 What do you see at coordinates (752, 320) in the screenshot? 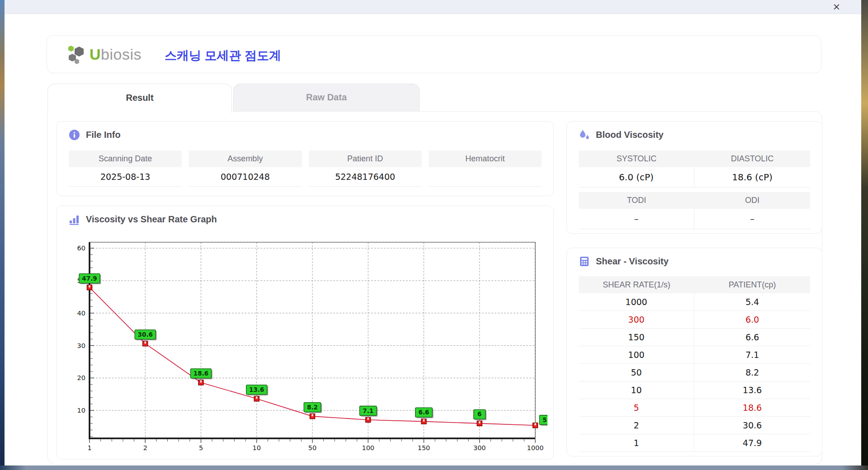
I see `patient-viscosity-cell: 6.0` at bounding box center [752, 320].